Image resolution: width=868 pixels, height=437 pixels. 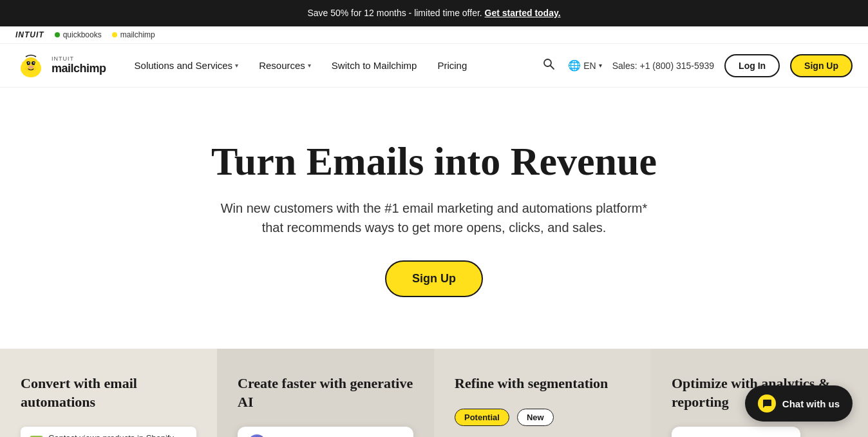 What do you see at coordinates (285, 66) in the screenshot?
I see `nav-resources: Resources ▾` at bounding box center [285, 66].